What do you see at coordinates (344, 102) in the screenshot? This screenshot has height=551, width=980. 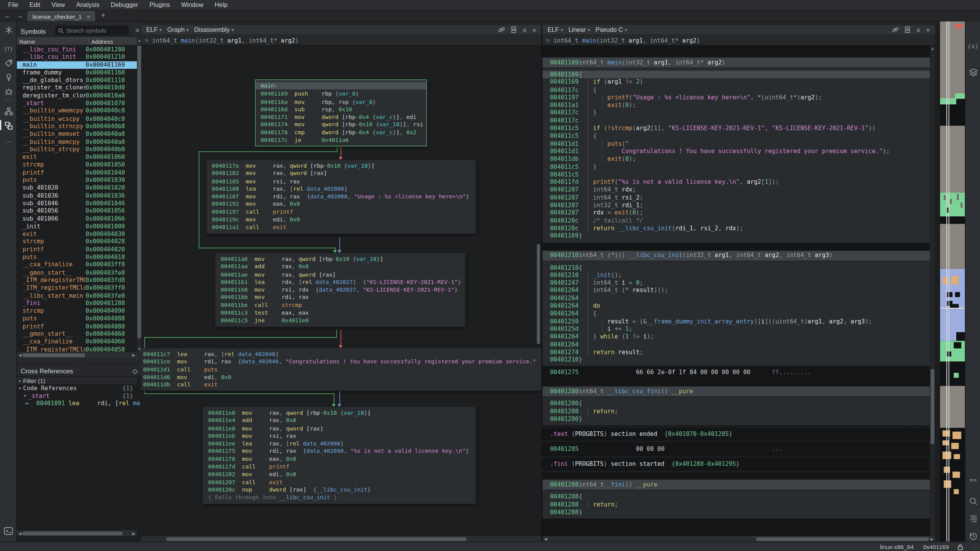 I see `asm-line: 0040116a mov rbp, rsp {var_8}` at bounding box center [344, 102].